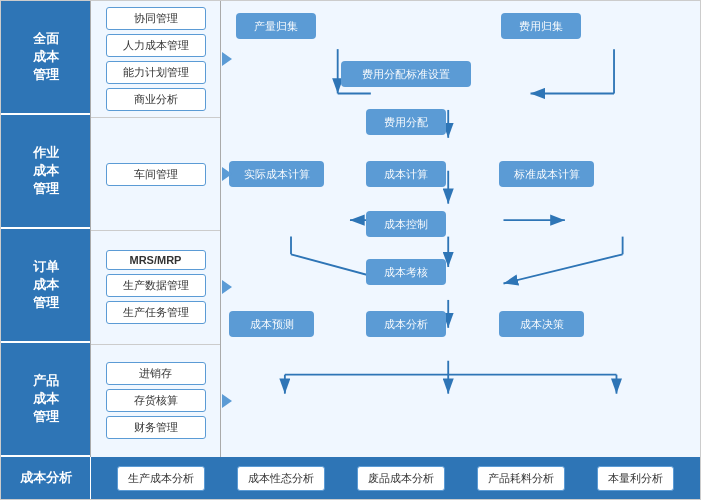  I want to click on bottom-item-4: 本量利分析, so click(636, 478).